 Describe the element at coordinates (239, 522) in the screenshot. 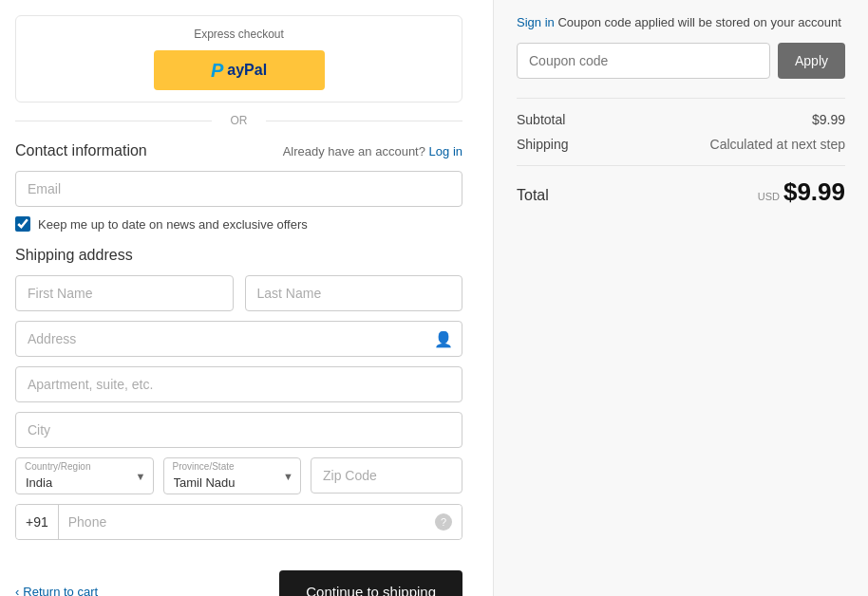

I see `phone-row: +91 ?` at that location.